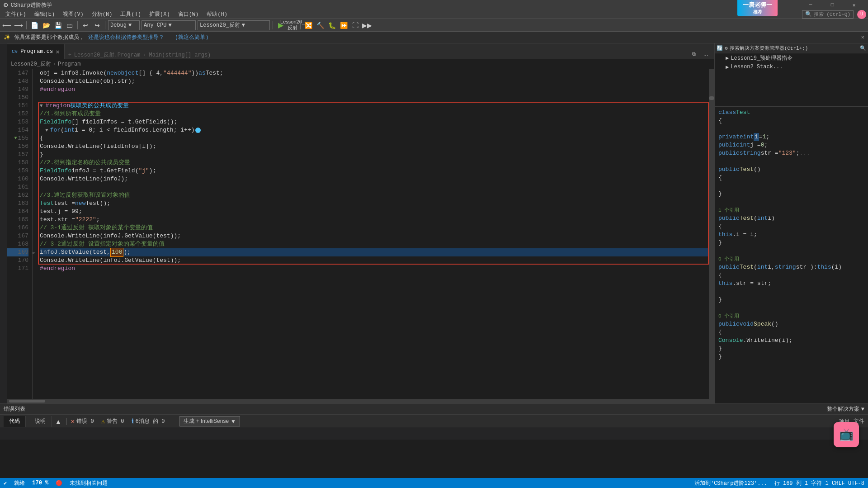  What do you see at coordinates (332, 25) in the screenshot?
I see `debug2-button: 🐛` at bounding box center [332, 25].